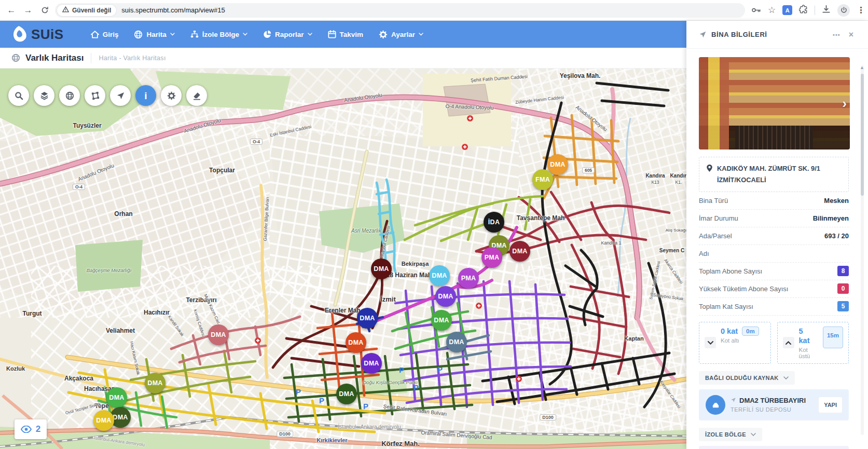  Describe the element at coordinates (750, 331) in the screenshot. I see `below-grade-height-chip: 0m` at that location.